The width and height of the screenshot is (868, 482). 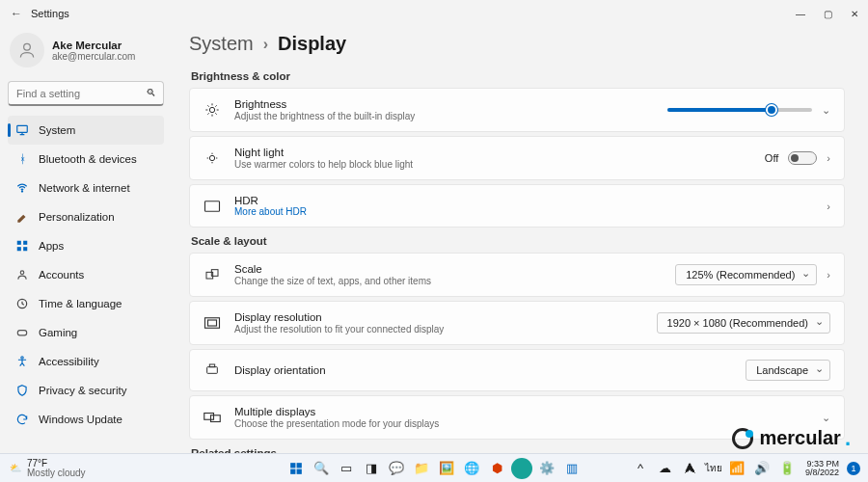 I want to click on card-subtitle: Adjust the resolution to fit your connec…, so click(x=439, y=330).